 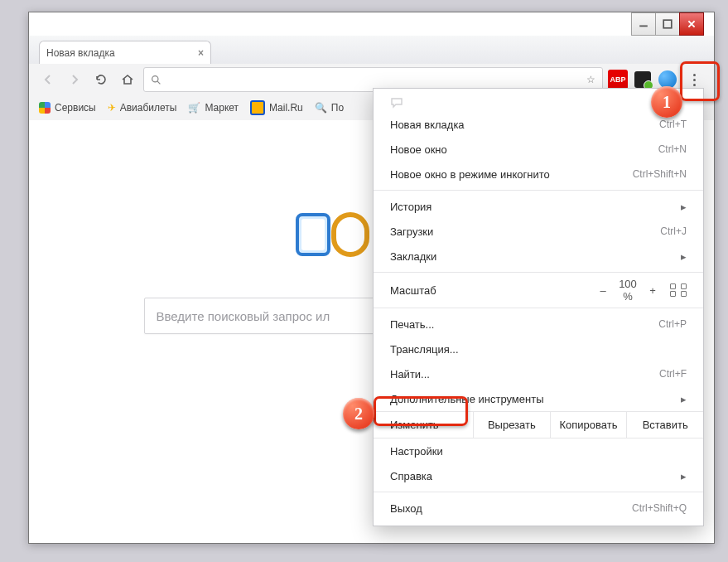 I want to click on forward-button, so click(x=75, y=80).